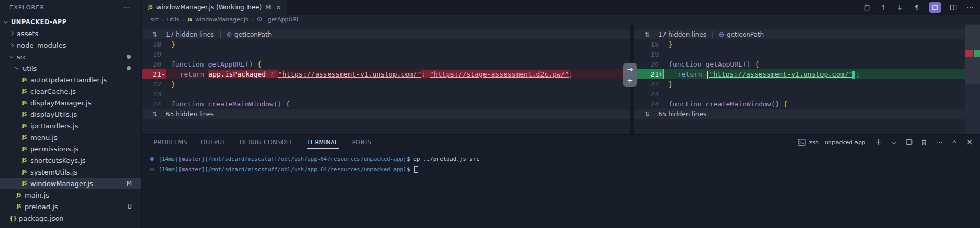  I want to click on file-label: systemUtils.js, so click(54, 172).